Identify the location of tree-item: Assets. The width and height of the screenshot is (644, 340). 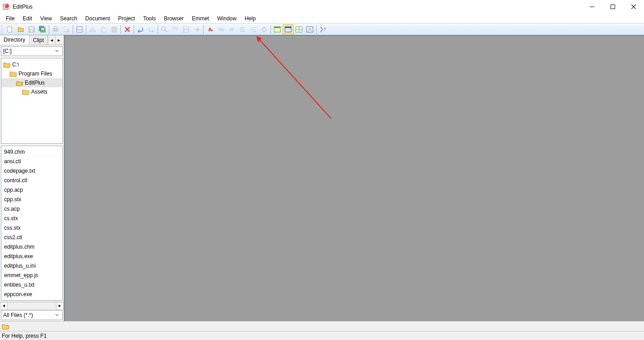
(32, 92).